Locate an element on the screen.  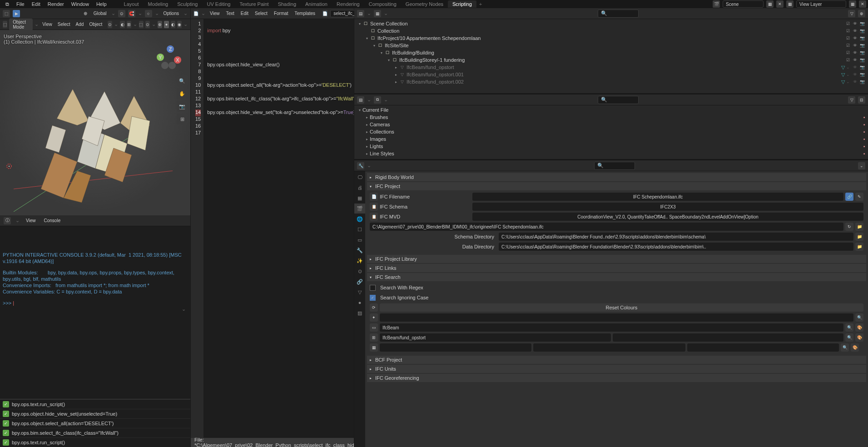
camera-icon: 📷 is located at coordinates (182, 106).